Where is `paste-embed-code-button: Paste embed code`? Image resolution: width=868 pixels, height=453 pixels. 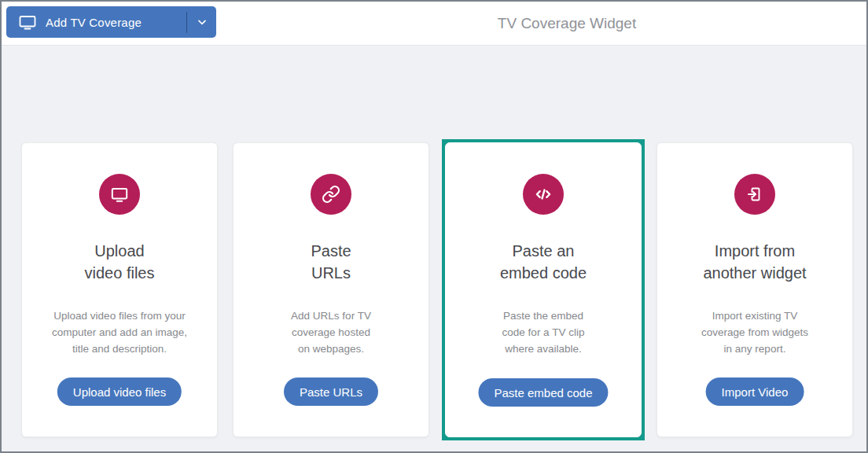
paste-embed-code-button: Paste embed code is located at coordinates (542, 392).